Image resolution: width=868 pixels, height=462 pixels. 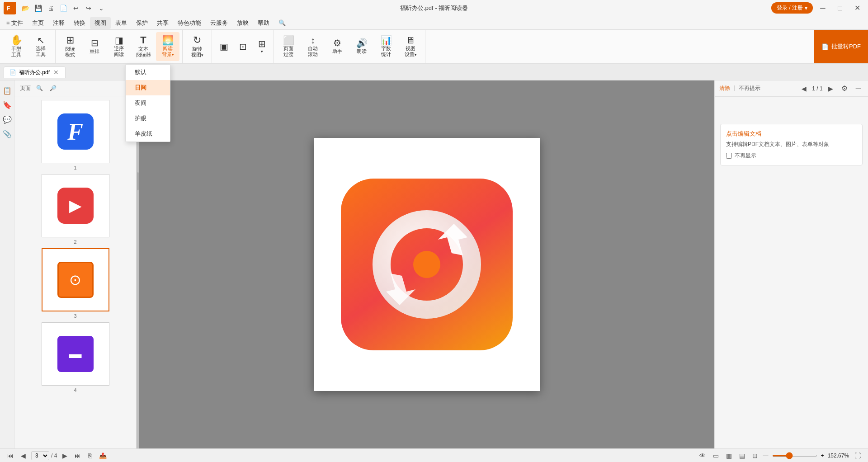 What do you see at coordinates (101, 8) in the screenshot?
I see `more-btn: ⌄` at bounding box center [101, 8].